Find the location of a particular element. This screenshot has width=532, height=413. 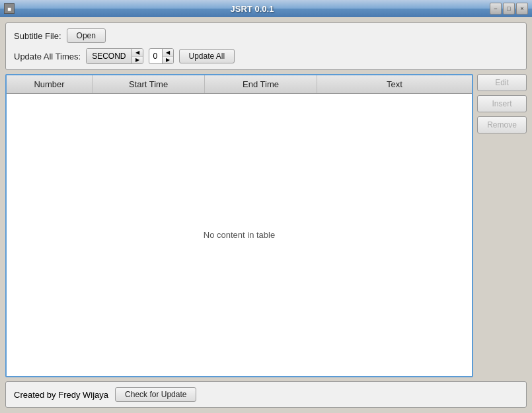

edit-button: Edit is located at coordinates (502, 83).